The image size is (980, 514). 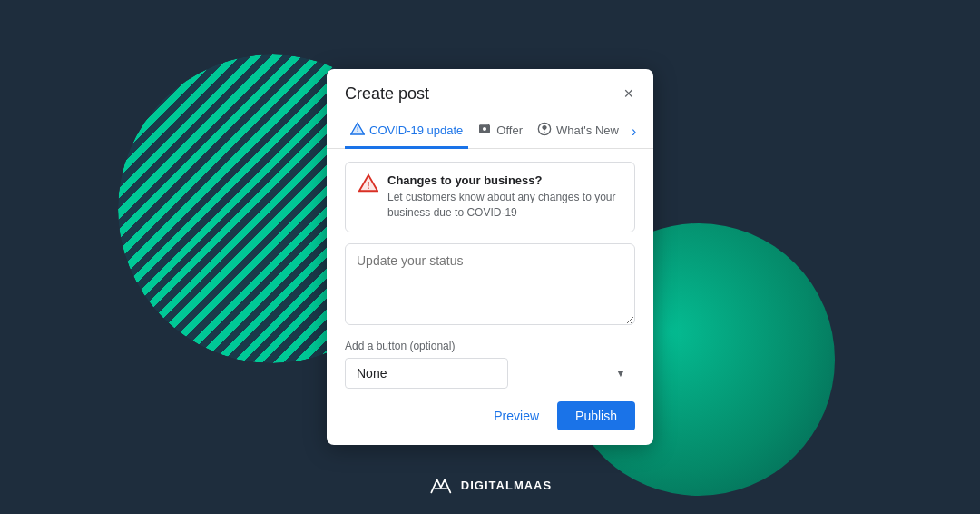 I want to click on button-optional-section: Add a button (optional) None Book Order …, so click(x=490, y=364).